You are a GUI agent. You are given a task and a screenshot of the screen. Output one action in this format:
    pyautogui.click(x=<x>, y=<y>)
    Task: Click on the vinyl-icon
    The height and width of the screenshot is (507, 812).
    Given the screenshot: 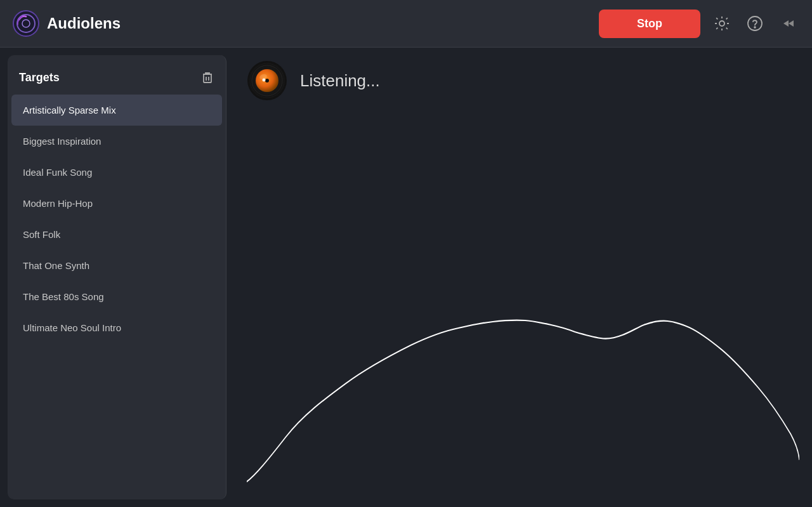 What is the action you would take?
    pyautogui.click(x=267, y=81)
    